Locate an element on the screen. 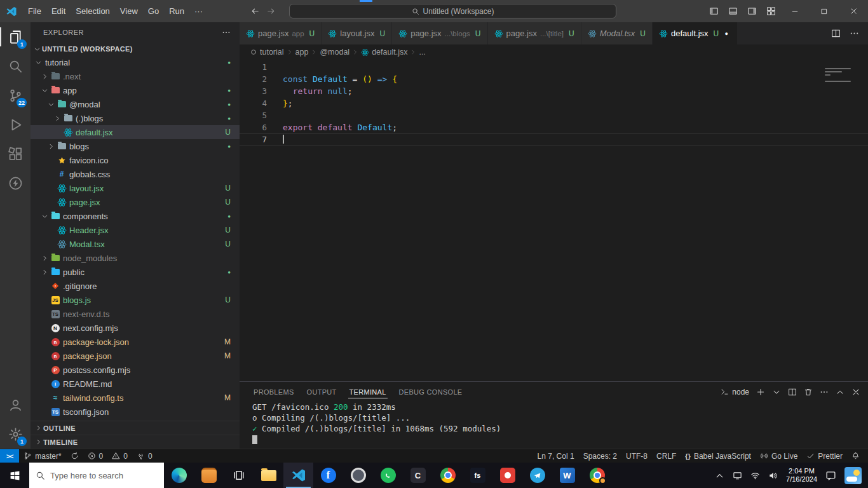  tree-item-blogs: (.)blogs● is located at coordinates (135, 118).